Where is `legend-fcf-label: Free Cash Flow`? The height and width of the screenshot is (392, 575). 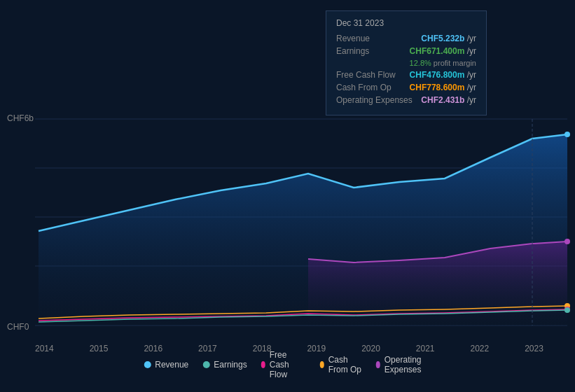
legend-fcf-label: Free Cash Flow is located at coordinates (288, 365).